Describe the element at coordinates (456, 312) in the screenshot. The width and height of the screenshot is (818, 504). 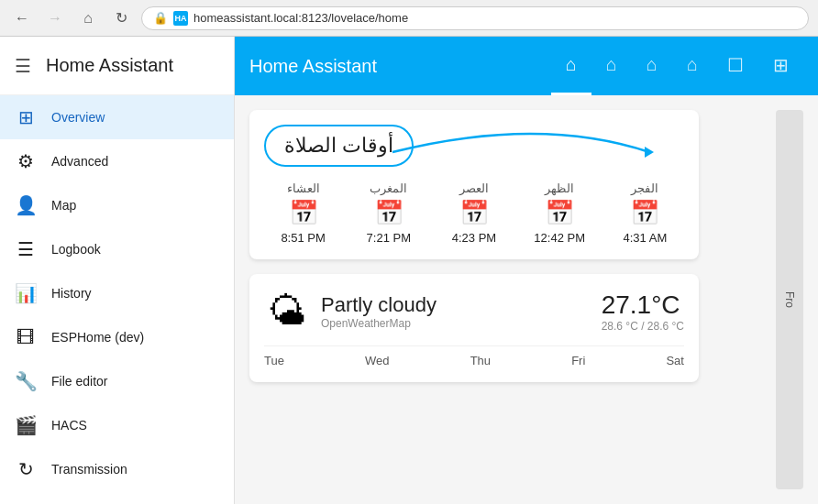
I see `weather-description: Partly cloudy OpenWeatherMap` at that location.